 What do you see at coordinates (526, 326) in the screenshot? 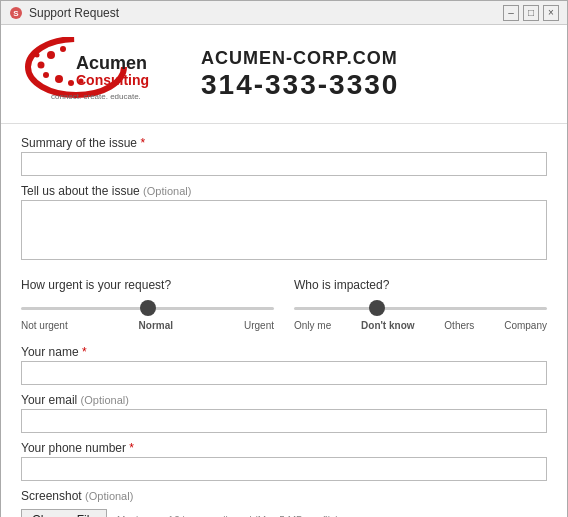
I see `impact-label-company: Company` at bounding box center [526, 326].